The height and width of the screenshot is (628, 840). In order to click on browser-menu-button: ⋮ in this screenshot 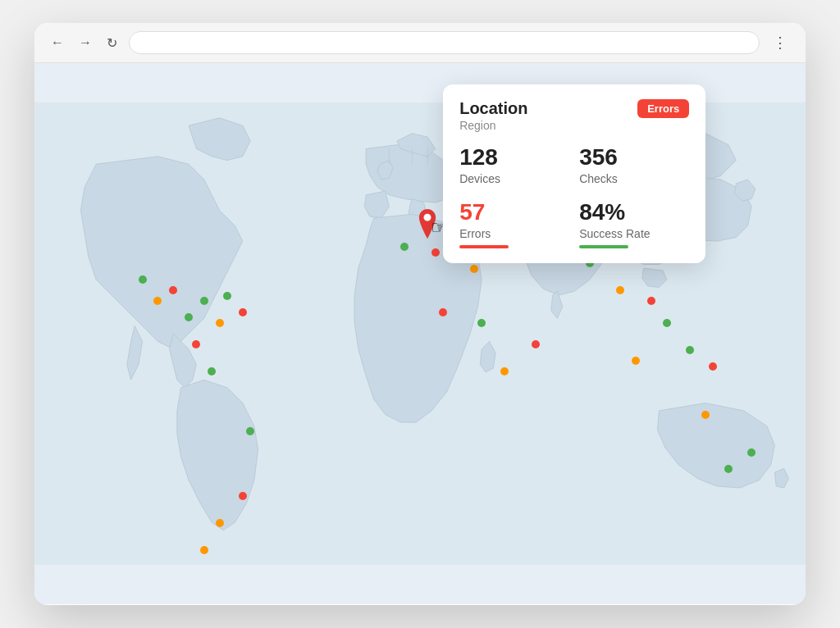, I will do `click(780, 43)`.